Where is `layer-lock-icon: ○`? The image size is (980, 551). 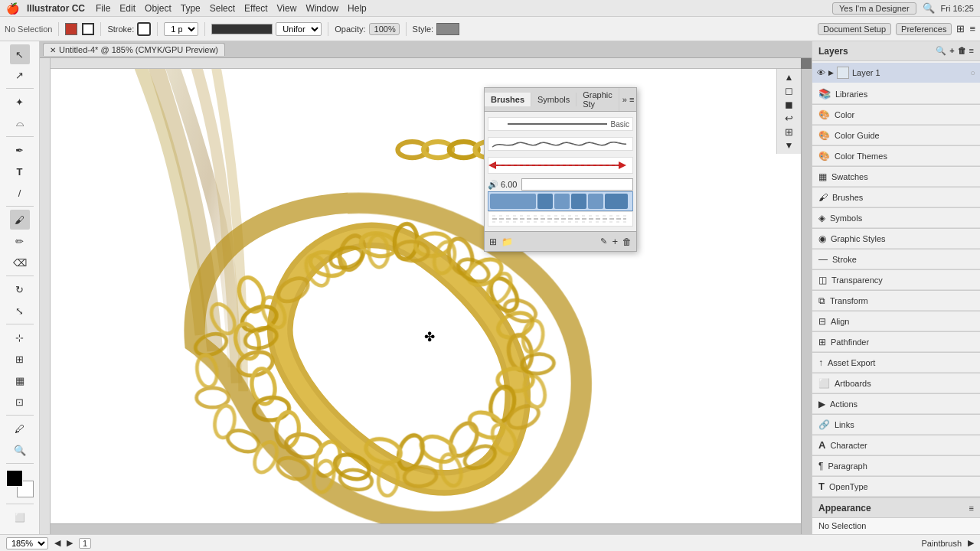 layer-lock-icon: ○ is located at coordinates (972, 73).